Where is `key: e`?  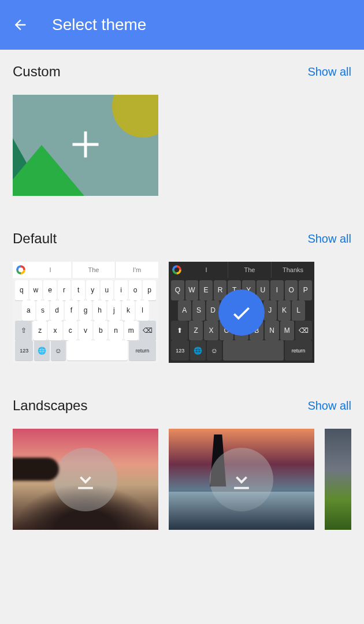 key: e is located at coordinates (50, 290).